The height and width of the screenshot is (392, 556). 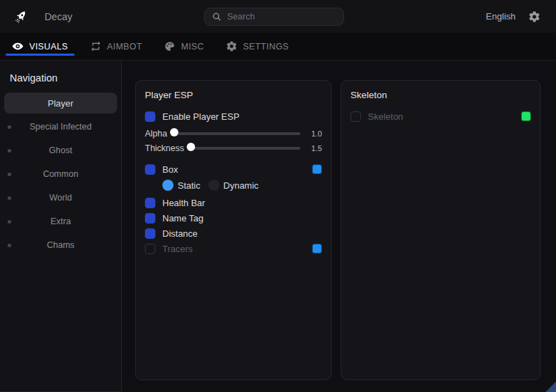 I want to click on search-icon, so click(x=217, y=17).